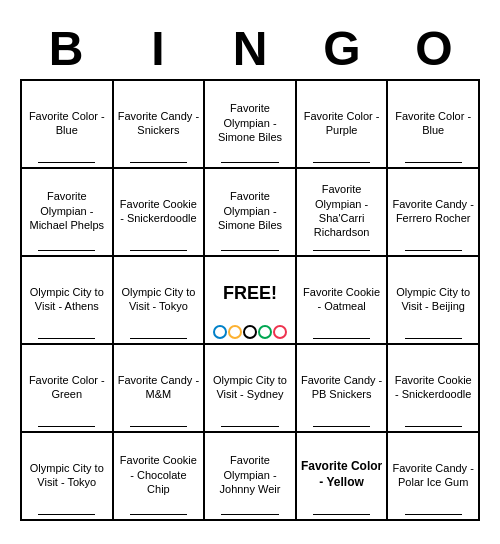 The width and height of the screenshot is (500, 544). Describe the element at coordinates (433, 474) in the screenshot. I see `cell-text-24: Favorite Candy - Polar Ice Gum` at that location.